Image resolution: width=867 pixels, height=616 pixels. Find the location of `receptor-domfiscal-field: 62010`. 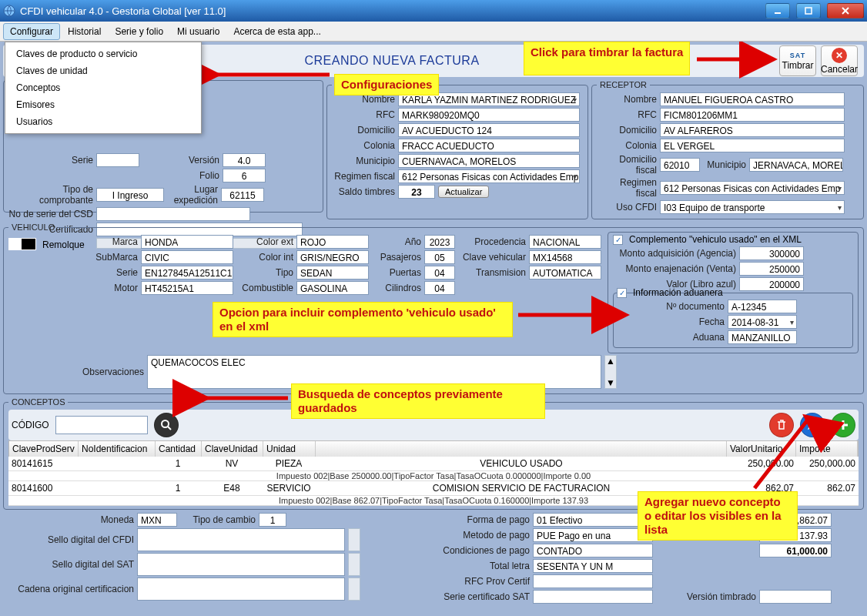

receptor-domfiscal-field: 62010 is located at coordinates (680, 165).